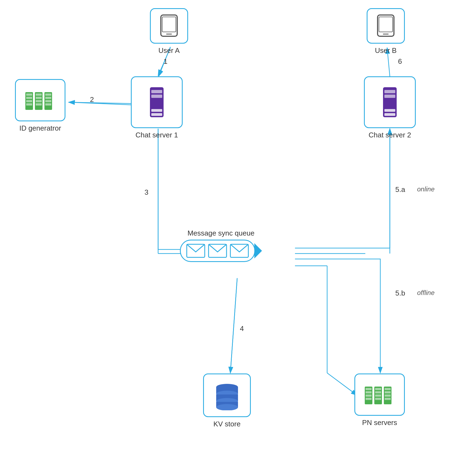  Describe the element at coordinates (390, 102) in the screenshot. I see `server-purple-2-icon` at that location.